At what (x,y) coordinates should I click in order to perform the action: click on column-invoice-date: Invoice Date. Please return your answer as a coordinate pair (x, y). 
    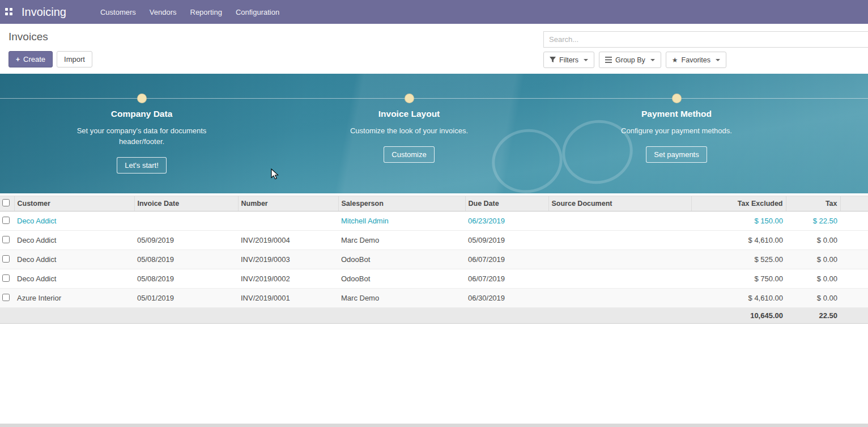
    Looking at the image, I should click on (186, 204).